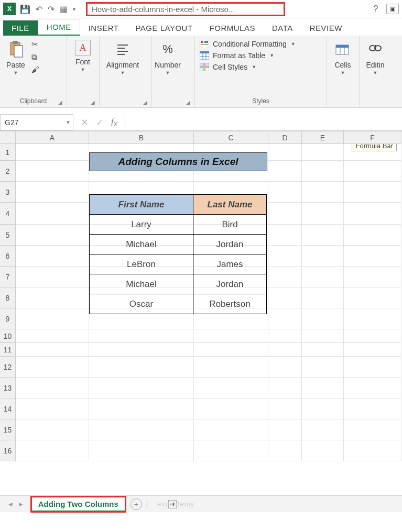  What do you see at coordinates (21, 504) in the screenshot?
I see `sheet-next-icon: ►` at bounding box center [21, 504].